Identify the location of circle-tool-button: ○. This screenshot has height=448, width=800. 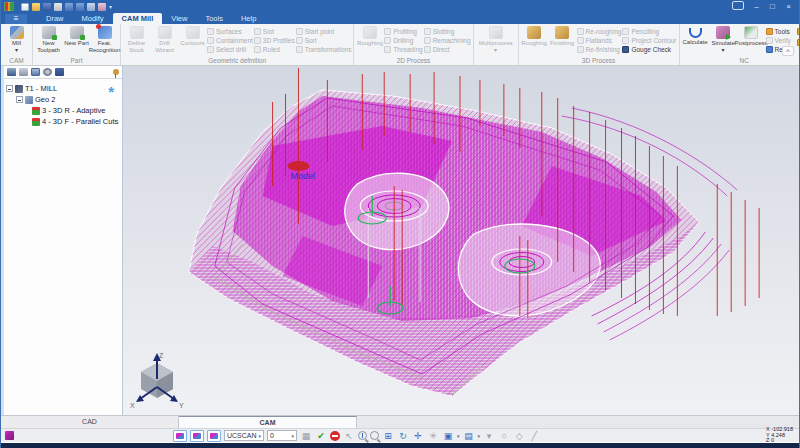
(504, 436).